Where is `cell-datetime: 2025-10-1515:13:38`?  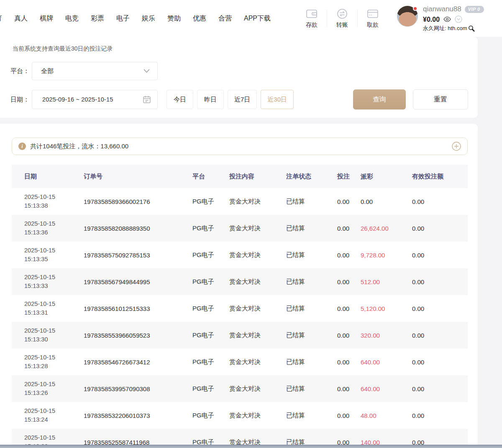
cell-datetime: 2025-10-1515:13:38 is located at coordinates (54, 201).